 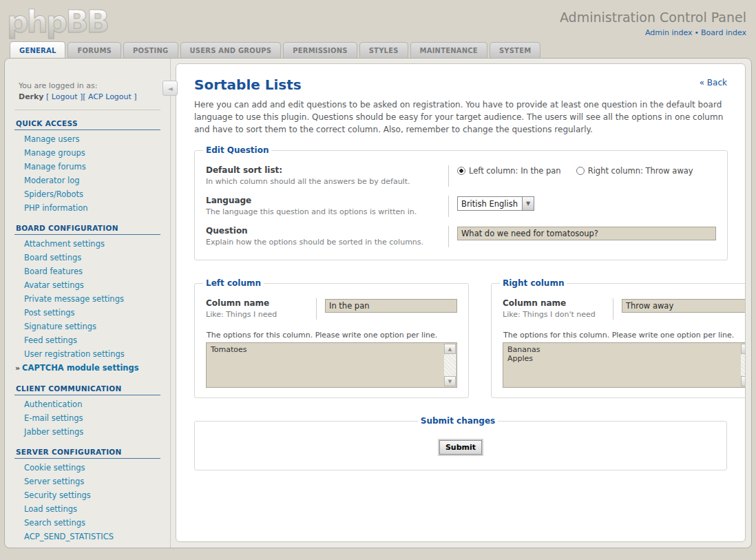 I want to click on sidebar-section-server-configuration: SERVER CONFIGURATION Cookie settings Ser…, so click(x=87, y=496).